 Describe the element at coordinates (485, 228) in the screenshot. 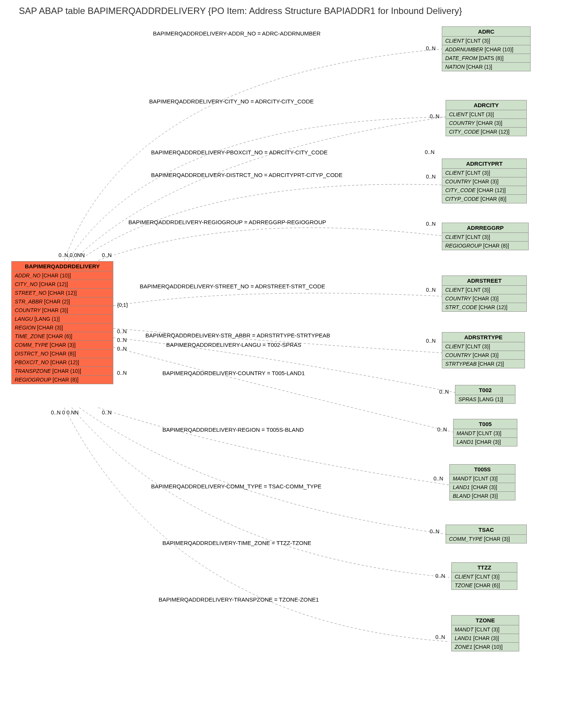

I see `ref-table-header: ADRREGGRP` at that location.